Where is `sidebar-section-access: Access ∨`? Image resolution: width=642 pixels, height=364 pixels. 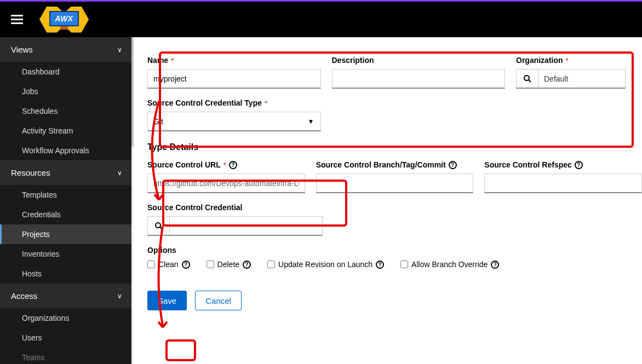 sidebar-section-access: Access ∨ is located at coordinates (67, 296).